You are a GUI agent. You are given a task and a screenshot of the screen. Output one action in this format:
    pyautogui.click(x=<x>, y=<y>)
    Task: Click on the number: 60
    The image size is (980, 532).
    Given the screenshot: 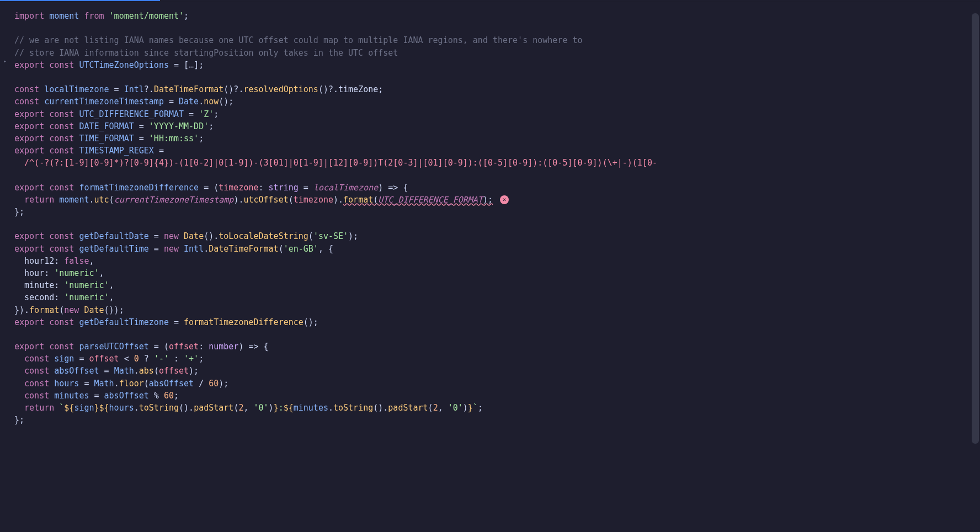 What is the action you would take?
    pyautogui.click(x=214, y=384)
    